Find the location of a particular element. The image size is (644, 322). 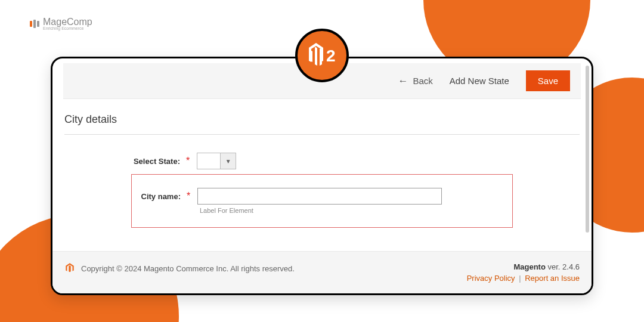

privacy-policy-link: Privacy Policy is located at coordinates (491, 278).